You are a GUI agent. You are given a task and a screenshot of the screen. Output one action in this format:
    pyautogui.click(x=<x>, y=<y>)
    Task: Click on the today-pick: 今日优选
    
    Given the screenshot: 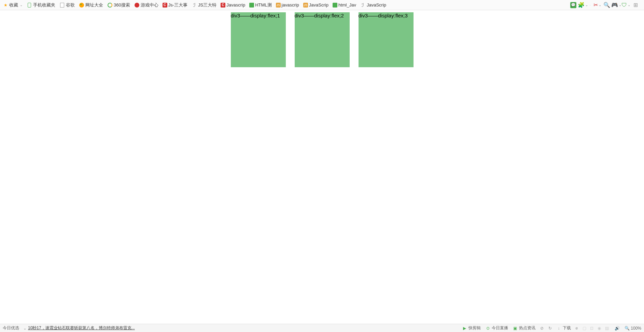 What is the action you would take?
    pyautogui.click(x=11, y=328)
    